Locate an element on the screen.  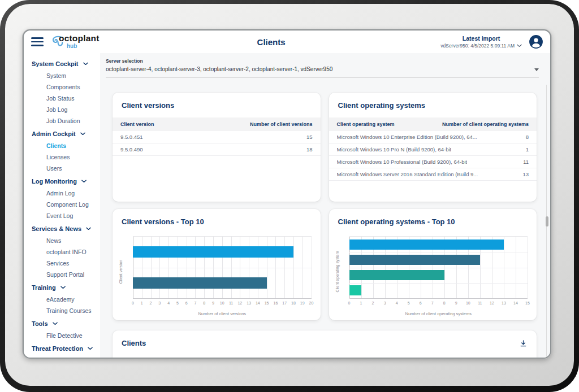
sidebar-item-support-portal: Support Portal is located at coordinates (62, 275).